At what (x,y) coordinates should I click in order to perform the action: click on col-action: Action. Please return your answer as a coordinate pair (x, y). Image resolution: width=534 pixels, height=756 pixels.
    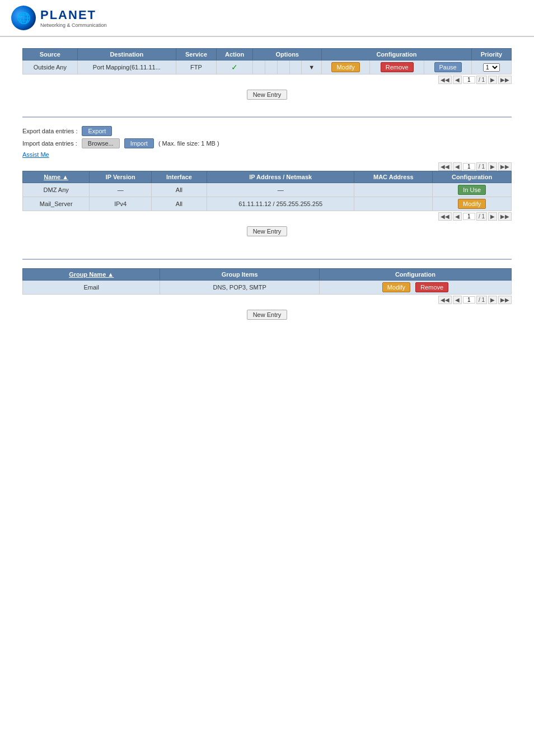
    Looking at the image, I should click on (235, 55).